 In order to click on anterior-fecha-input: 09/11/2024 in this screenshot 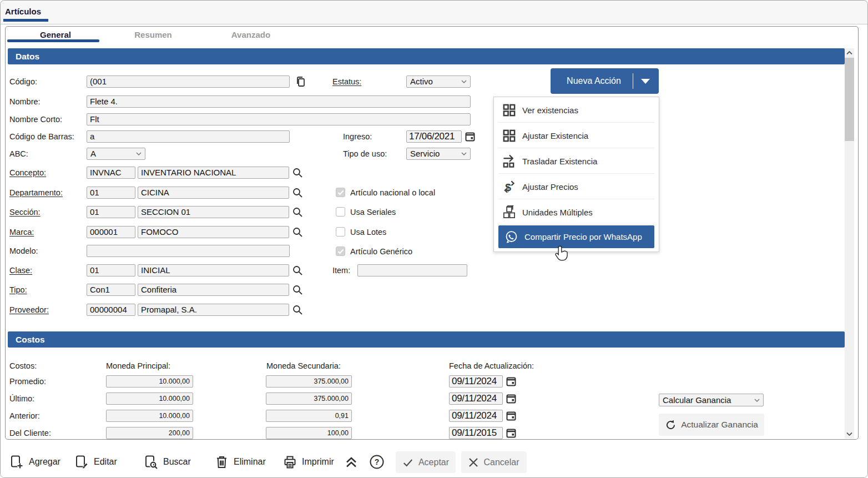, I will do `click(476, 416)`.